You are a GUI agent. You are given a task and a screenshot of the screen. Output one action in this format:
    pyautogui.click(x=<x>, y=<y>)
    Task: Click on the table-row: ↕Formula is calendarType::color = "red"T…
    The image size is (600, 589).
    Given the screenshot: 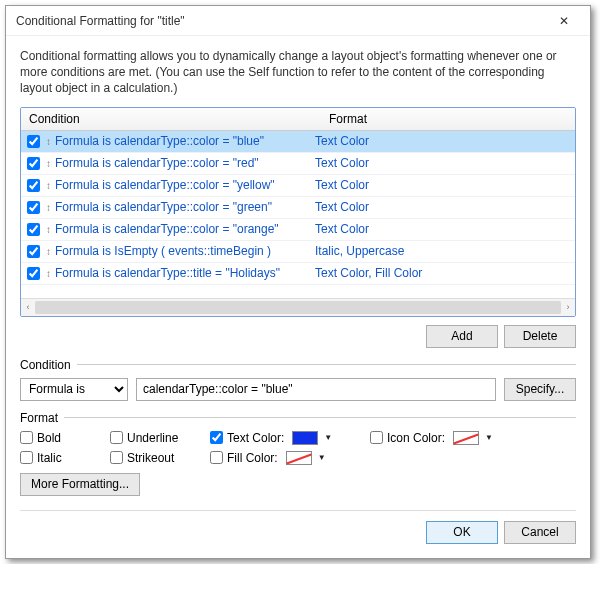 What is the action you would take?
    pyautogui.click(x=298, y=164)
    